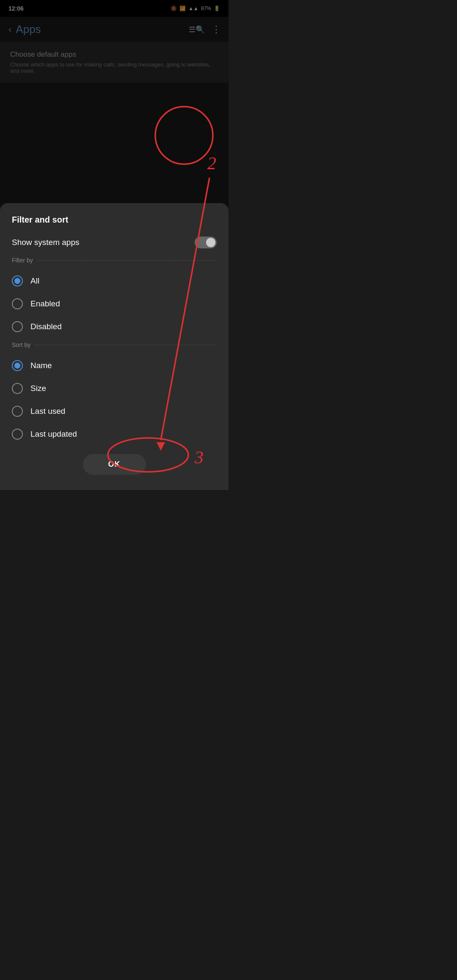 The width and height of the screenshot is (457, 980). Describe the element at coordinates (17, 304) in the screenshot. I see `filter-enabled-radio` at that location.